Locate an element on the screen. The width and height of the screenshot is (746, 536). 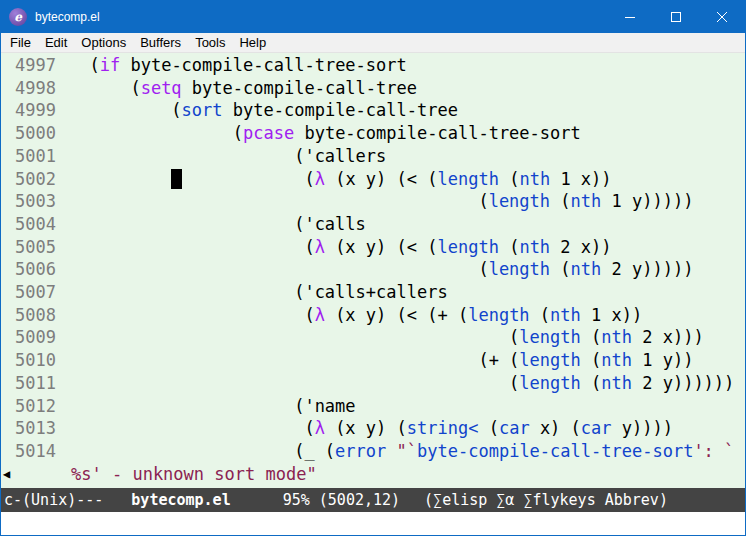
line-number: 5010 is located at coordinates (28, 360).